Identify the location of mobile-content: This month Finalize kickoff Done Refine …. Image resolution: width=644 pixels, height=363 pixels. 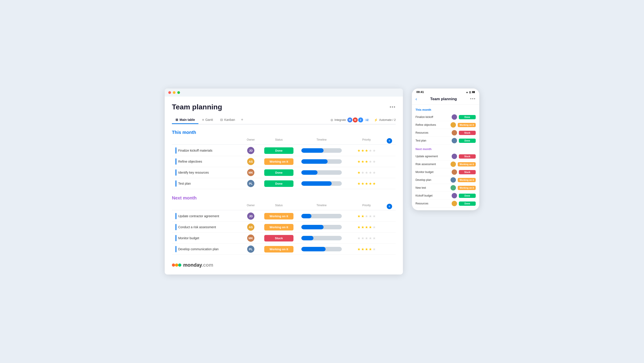
(446, 158).